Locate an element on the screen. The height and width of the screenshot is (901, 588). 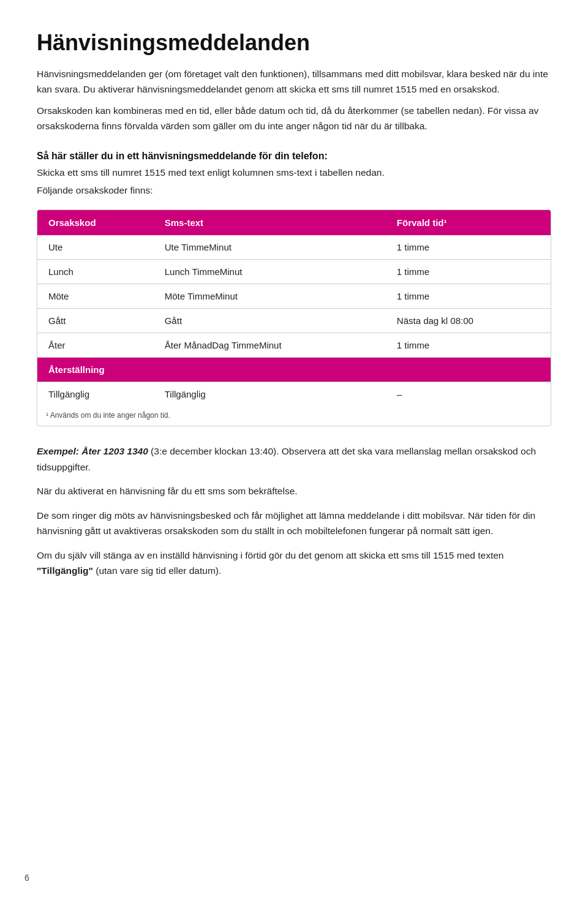
body-paragraph-1: När du aktiverat en hänvisning får du et… is located at coordinates (294, 491).